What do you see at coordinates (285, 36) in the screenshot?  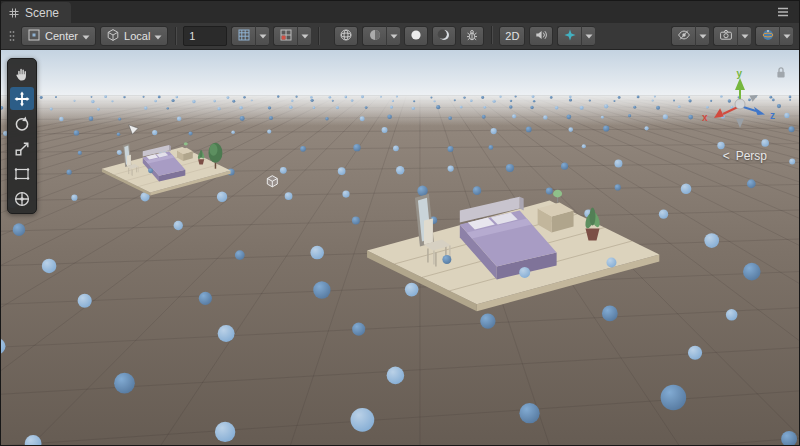 I see `increment-snap-button` at bounding box center [285, 36].